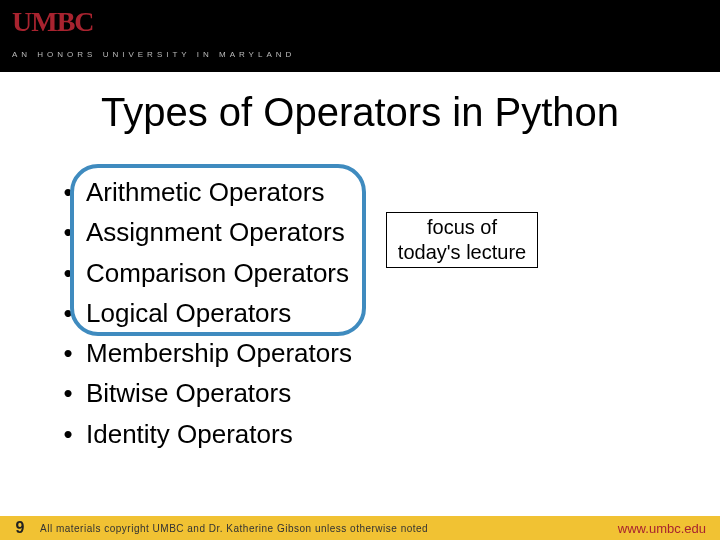 This screenshot has height=540, width=720. What do you see at coordinates (360, 528) in the screenshot?
I see `footer-bar: 9 All materials copyright UMBC and Dr. K…` at bounding box center [360, 528].